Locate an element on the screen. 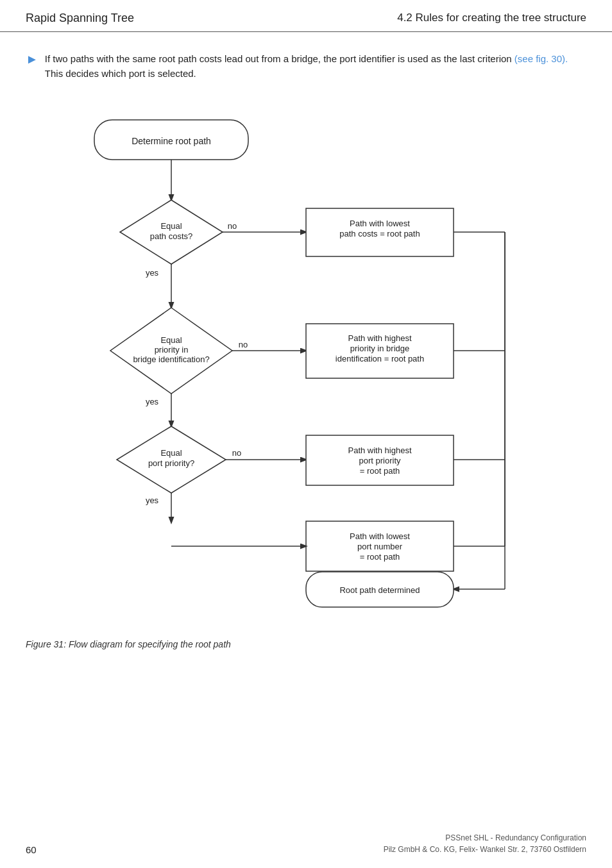 The image size is (612, 868). footer-company: PSSnet SHL - Redundancy Configuration Pi… is located at coordinates (485, 844).